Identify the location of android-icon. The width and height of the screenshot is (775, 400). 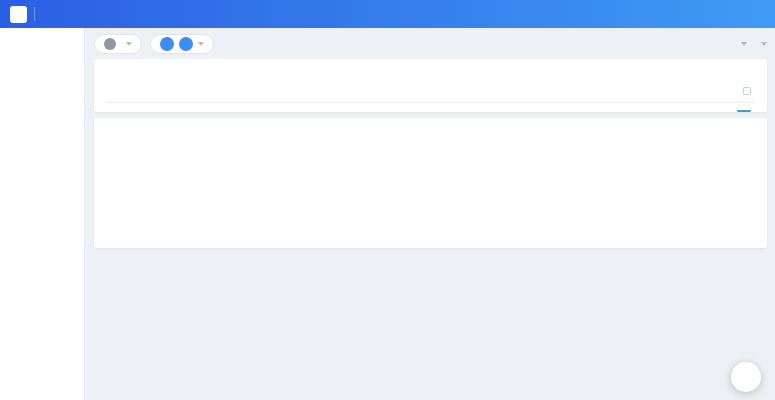
(186, 44).